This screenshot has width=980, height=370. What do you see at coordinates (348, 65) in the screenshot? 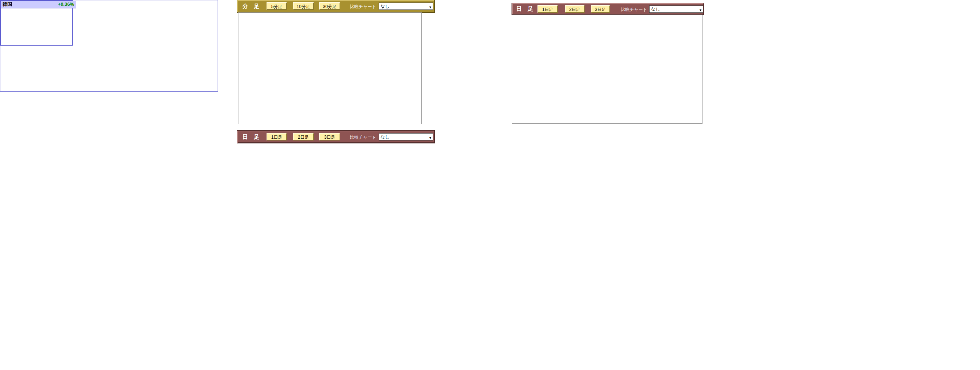
I see `minute-chart-panel: 分 足 5分足 10分足 30分足 比較チャート なし ▼` at bounding box center [348, 65].